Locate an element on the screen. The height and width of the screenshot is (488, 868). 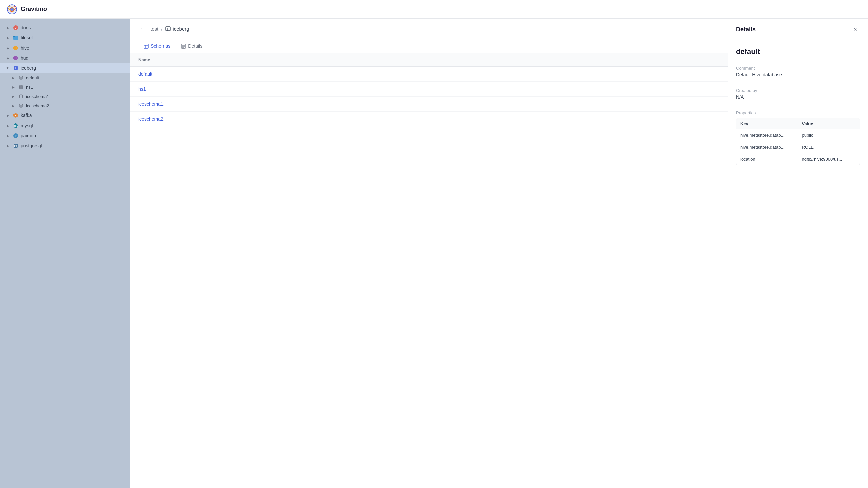
details-panel-header: Details × is located at coordinates (798, 30).